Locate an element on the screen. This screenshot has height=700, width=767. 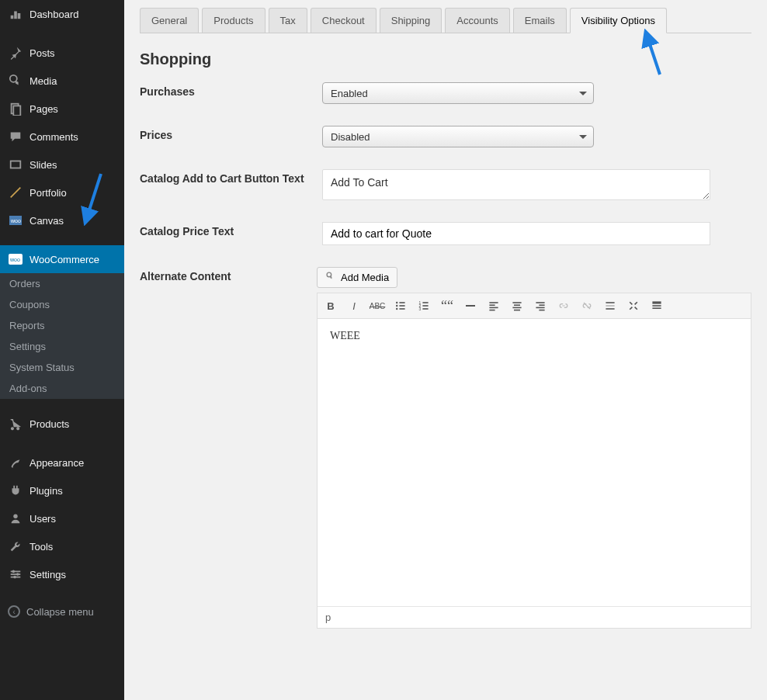
toolbar-blockquote: ““ is located at coordinates (447, 306).